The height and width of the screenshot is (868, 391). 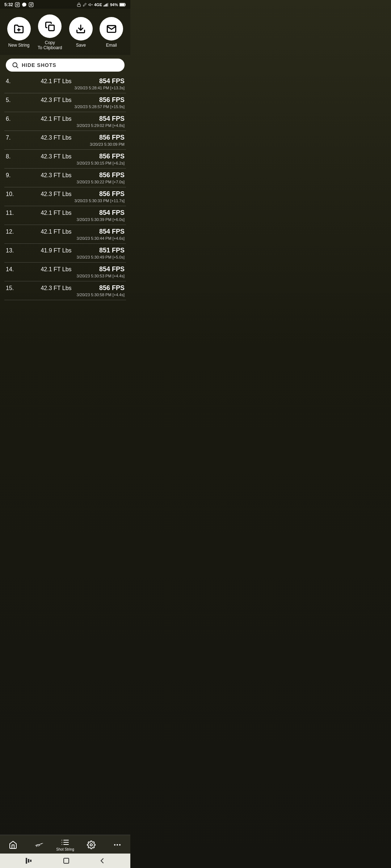 What do you see at coordinates (65, 103) in the screenshot?
I see `table-row: 5. 42.3 FT Lbs 856 FPS 3/20/23 5:28:57 P…` at bounding box center [65, 103].